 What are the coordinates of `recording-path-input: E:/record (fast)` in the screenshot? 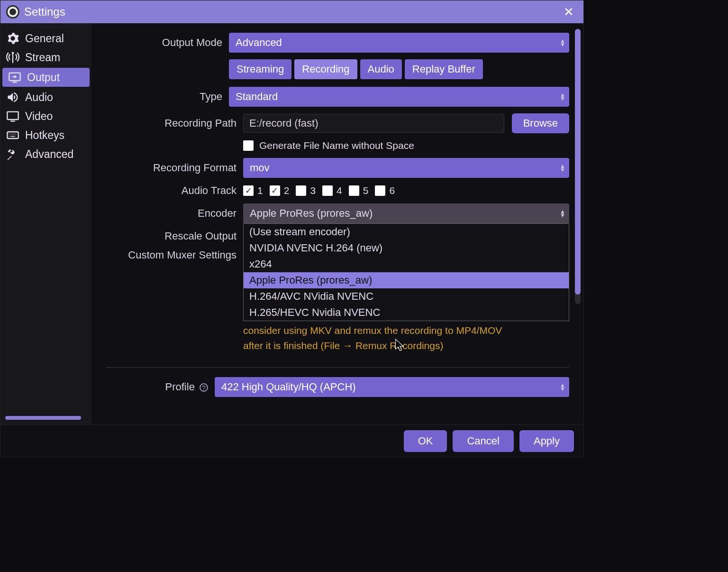 It's located at (373, 123).